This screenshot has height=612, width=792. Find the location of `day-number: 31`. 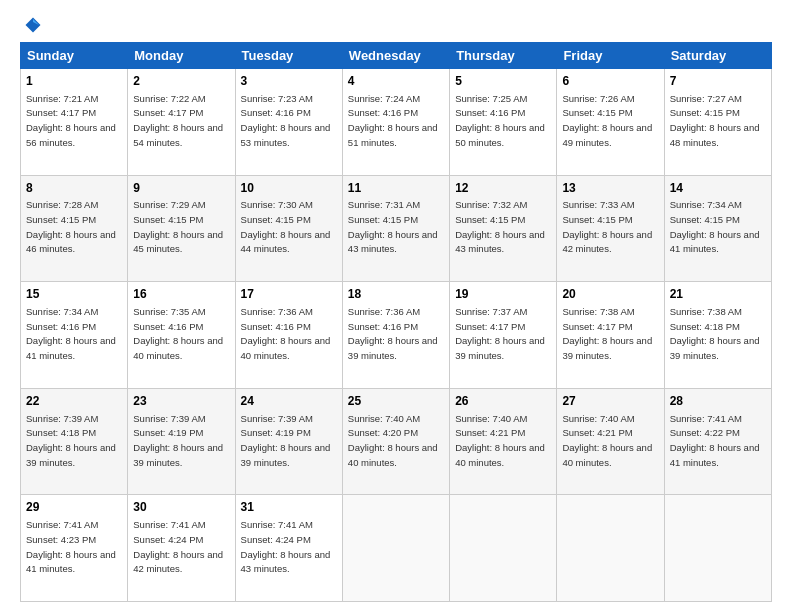

day-number: 31 is located at coordinates (289, 508).